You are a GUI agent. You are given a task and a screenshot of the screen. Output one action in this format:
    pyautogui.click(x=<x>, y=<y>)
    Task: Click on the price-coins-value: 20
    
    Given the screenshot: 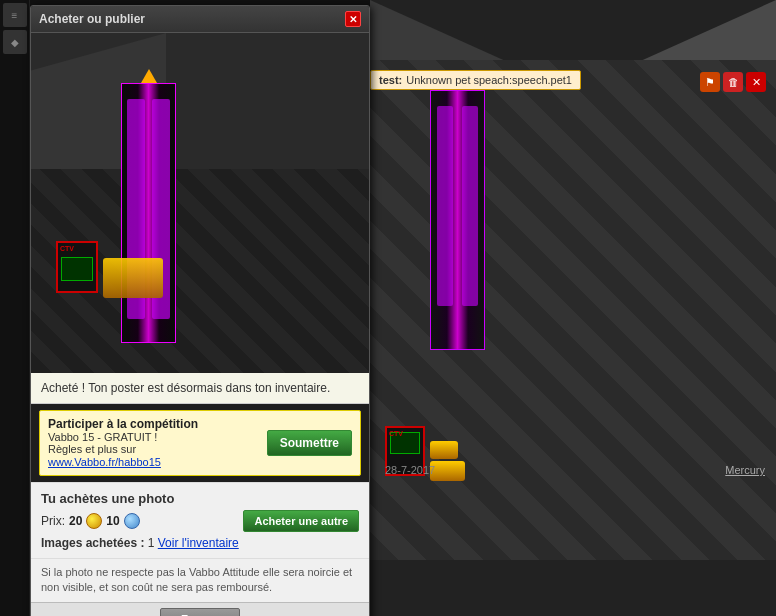 What is the action you would take?
    pyautogui.click(x=76, y=521)
    